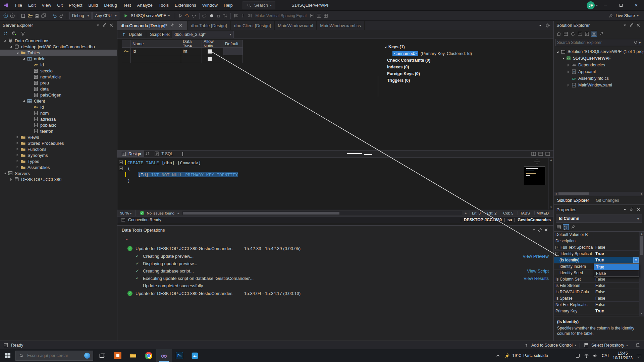 The height and width of the screenshot is (362, 644). Describe the element at coordinates (46, 5) in the screenshot. I see `menu-view: View` at that location.